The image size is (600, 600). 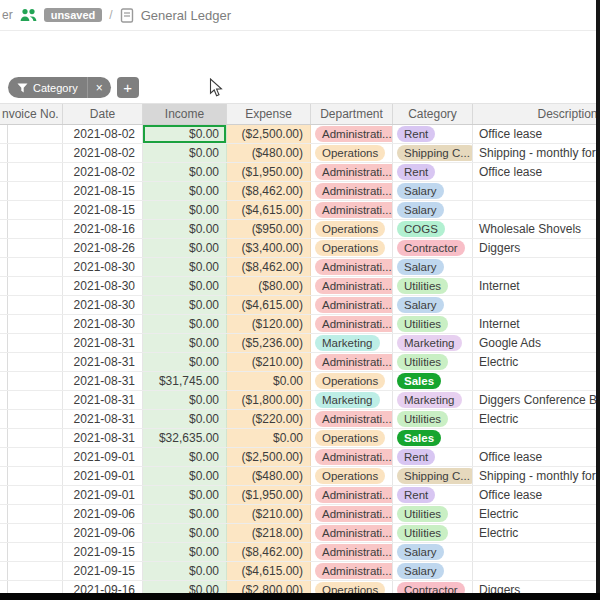 What do you see at coordinates (269, 286) in the screenshot?
I see `cell-expense: ($80.00)` at bounding box center [269, 286].